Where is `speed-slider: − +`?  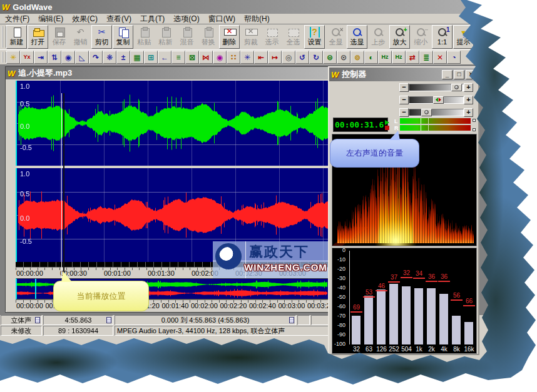
speed-slider: − + is located at coordinates (436, 113).